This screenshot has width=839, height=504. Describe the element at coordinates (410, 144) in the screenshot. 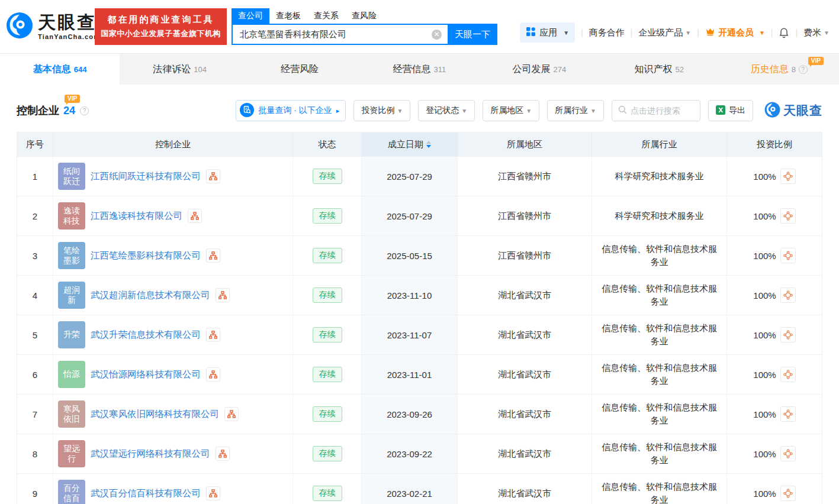

I see `header-date-sortable: 成立日期` at that location.